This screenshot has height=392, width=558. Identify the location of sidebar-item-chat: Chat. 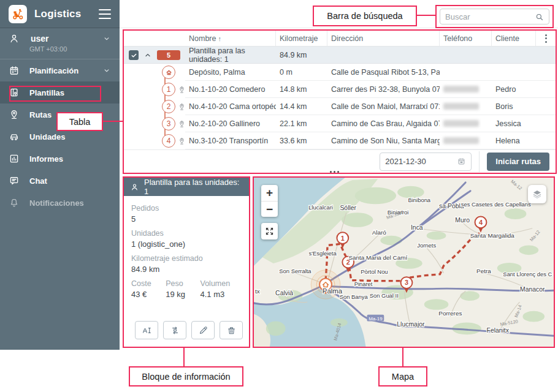
(60, 181).